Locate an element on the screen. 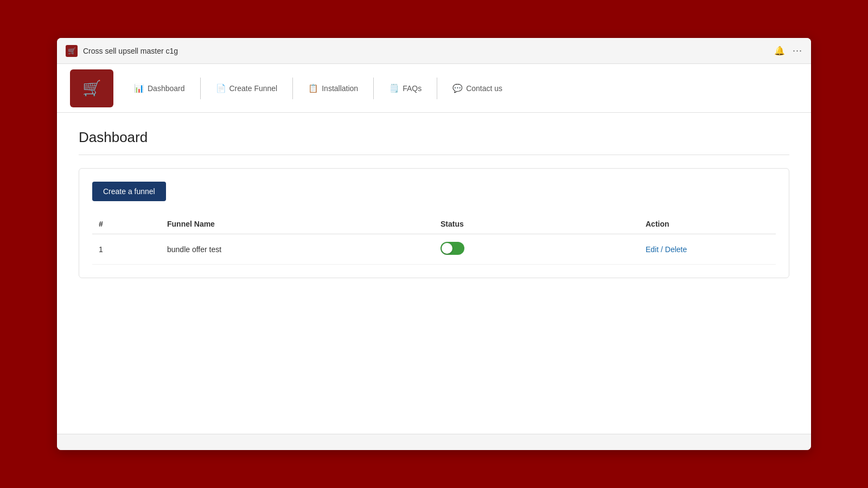 The height and width of the screenshot is (488, 868). app-logo-icon: 🛒 is located at coordinates (72, 51).